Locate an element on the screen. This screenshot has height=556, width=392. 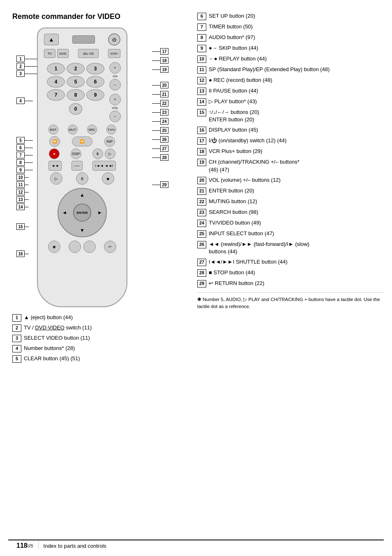
legend-text-2: TV / DVD·VIDEO switch (11) is located at coordinates (58, 328).